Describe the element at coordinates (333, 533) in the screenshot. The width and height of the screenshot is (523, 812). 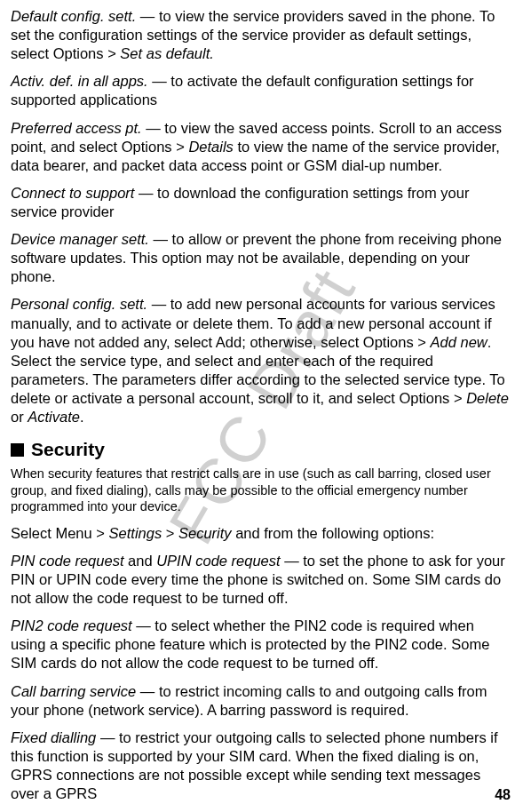
I see `text: and from the following options:` at that location.